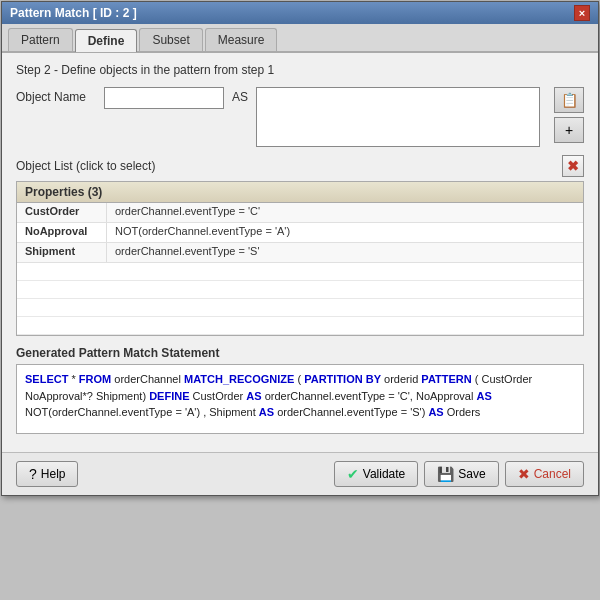  What do you see at coordinates (352, 412) in the screenshot?
I see `sql-normal: orderChannel.eventType = 'S')` at bounding box center [352, 412].